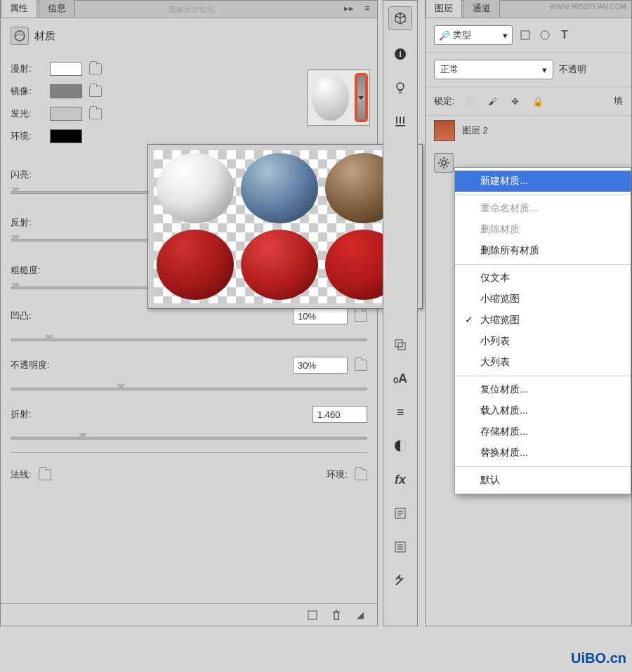  What do you see at coordinates (27, 136) in the screenshot?
I see `env-label: 环境:` at bounding box center [27, 136].